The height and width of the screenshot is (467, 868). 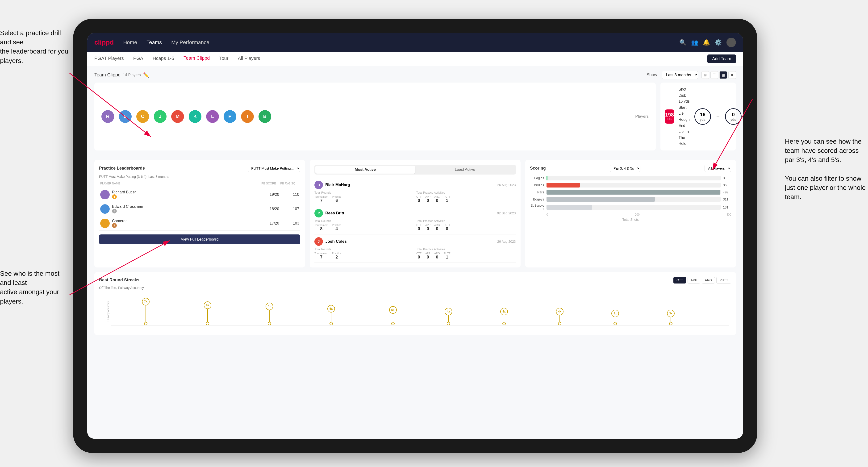 I want to click on birdies-label: Birdies, so click(x=537, y=185).